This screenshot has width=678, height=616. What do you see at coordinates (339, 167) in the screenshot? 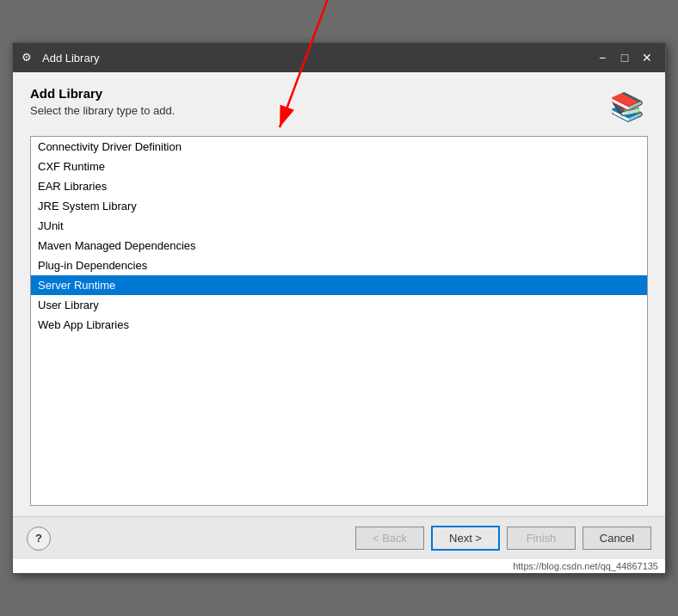
I see `list-item: CXF Runtime` at bounding box center [339, 167].